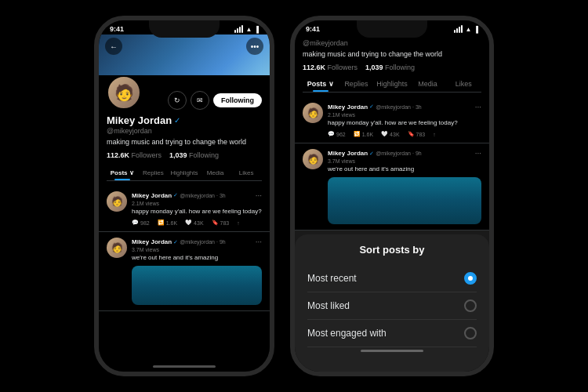 This screenshot has height=392, width=588. Describe the element at coordinates (348, 107) in the screenshot. I see `phone2-tweet-name-1: Mikey Jordan` at that location.